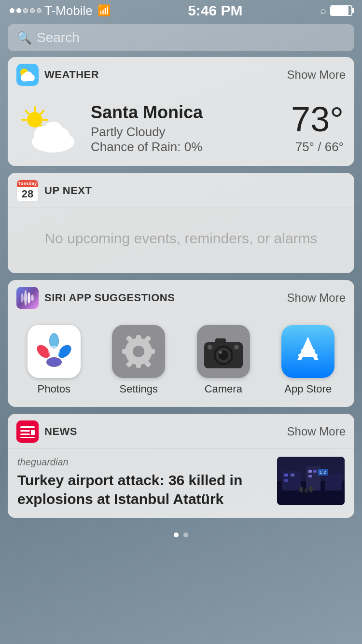 This screenshot has width=362, height=644. What do you see at coordinates (110, 298) in the screenshot?
I see `siri-widget-title: SIRI APP SUGGESTIONS` at bounding box center [110, 298].